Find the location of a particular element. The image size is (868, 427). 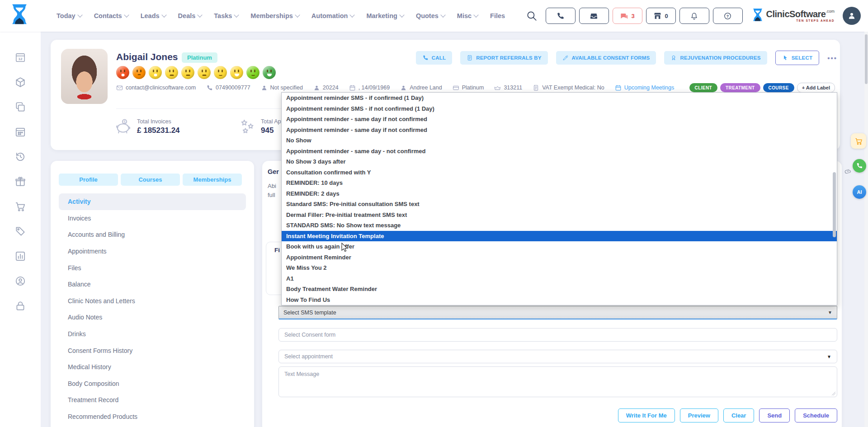

floating-cart-button is located at coordinates (859, 141).